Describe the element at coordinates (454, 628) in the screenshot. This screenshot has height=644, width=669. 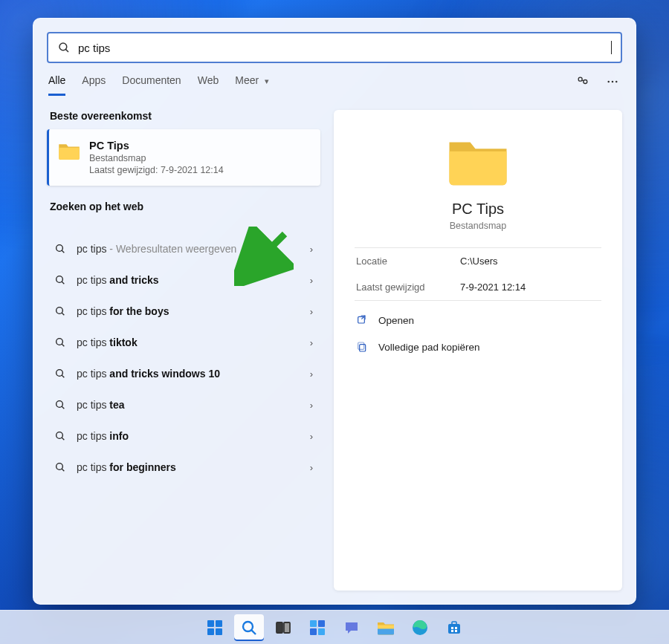
I see `taskbar-store` at that location.